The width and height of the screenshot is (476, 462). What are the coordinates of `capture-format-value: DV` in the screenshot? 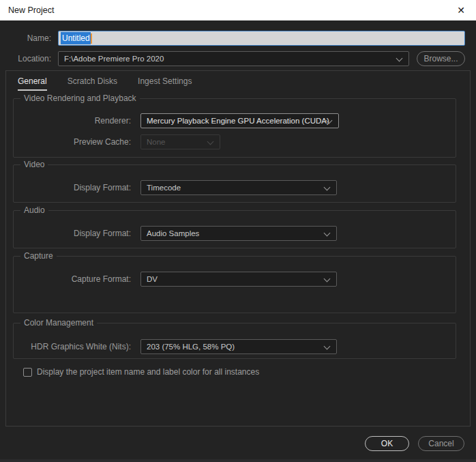 It's located at (152, 279).